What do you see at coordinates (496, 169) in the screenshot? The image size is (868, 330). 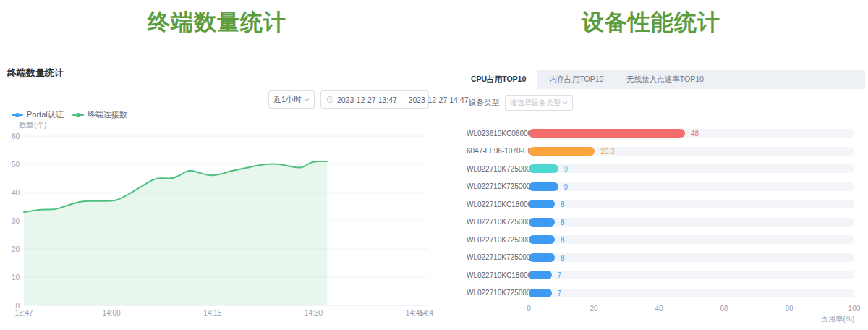 I see `device-name-label: WL022710K725000102` at bounding box center [496, 169].